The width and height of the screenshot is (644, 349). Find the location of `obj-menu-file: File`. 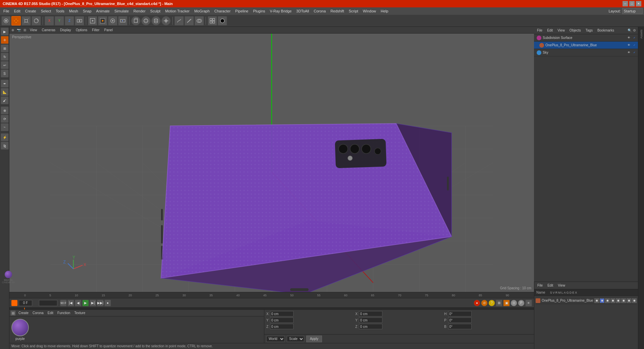

obj-menu-file: File is located at coordinates (540, 30).